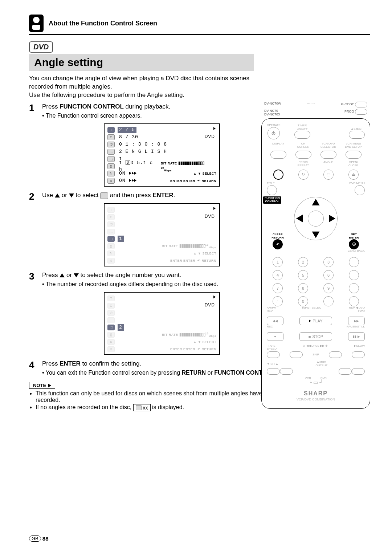 This screenshot has height=554, width=392. I want to click on openclose-button: ⏏, so click(354, 175).